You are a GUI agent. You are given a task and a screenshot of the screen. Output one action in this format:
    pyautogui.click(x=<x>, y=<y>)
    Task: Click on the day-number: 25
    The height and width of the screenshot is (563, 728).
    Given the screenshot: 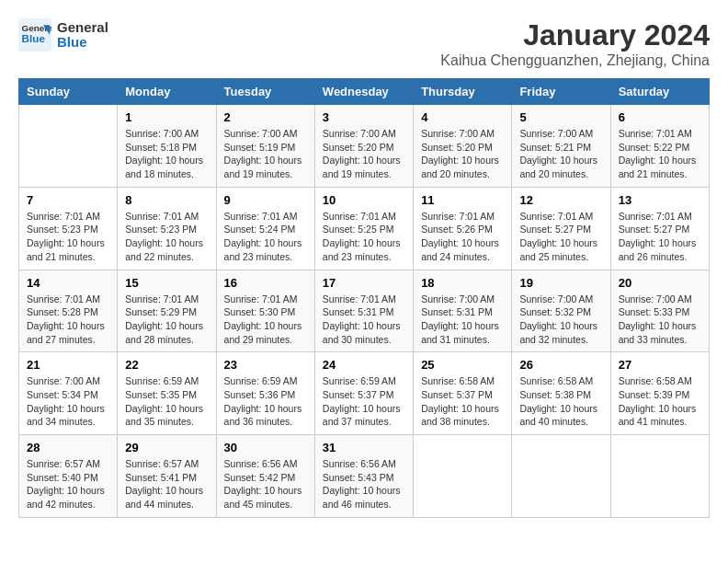 What is the action you would take?
    pyautogui.click(x=462, y=364)
    